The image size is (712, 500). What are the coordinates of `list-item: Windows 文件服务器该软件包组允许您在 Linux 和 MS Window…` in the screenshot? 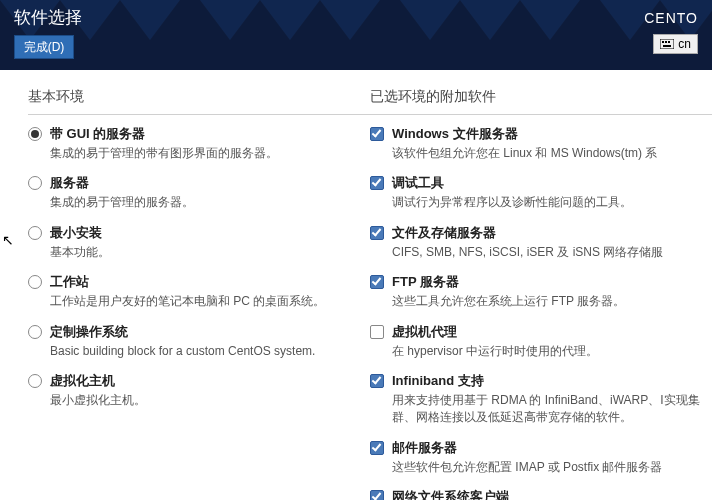 It's located at (541, 144).